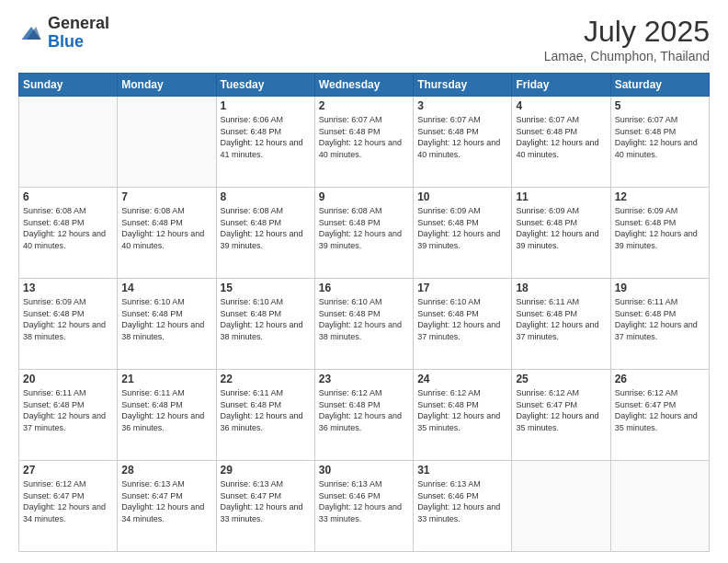  I want to click on day-info-21: Sunrise: 6:11 AM Sunset: 6:48 PM Dayligh…, so click(166, 410).